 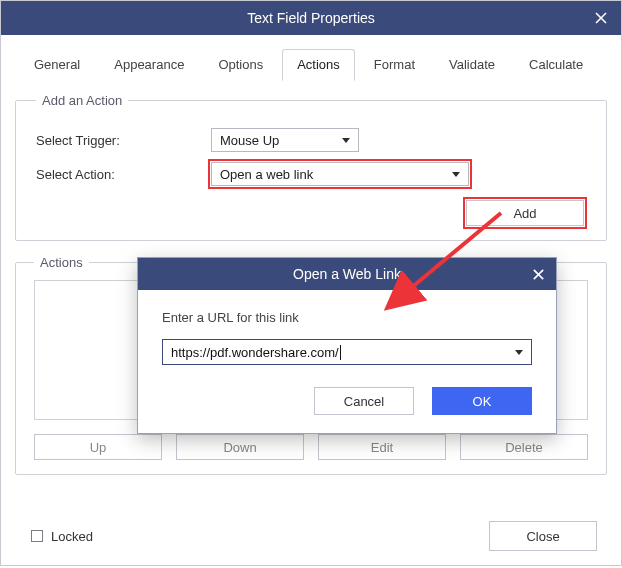 What do you see at coordinates (382, 447) in the screenshot?
I see `edit-button: Edit` at bounding box center [382, 447].